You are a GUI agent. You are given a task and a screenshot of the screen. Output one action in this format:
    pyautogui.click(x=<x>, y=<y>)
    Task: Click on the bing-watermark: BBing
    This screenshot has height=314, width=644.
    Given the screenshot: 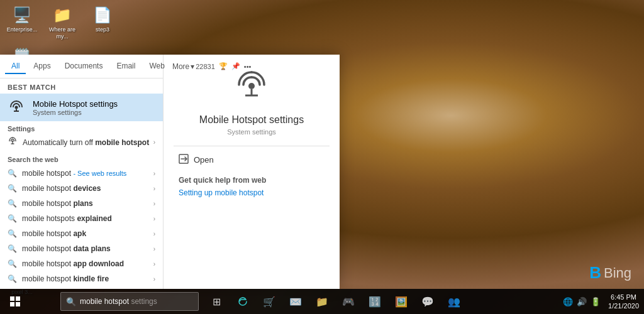 What is the action you would take?
    pyautogui.click(x=610, y=273)
    